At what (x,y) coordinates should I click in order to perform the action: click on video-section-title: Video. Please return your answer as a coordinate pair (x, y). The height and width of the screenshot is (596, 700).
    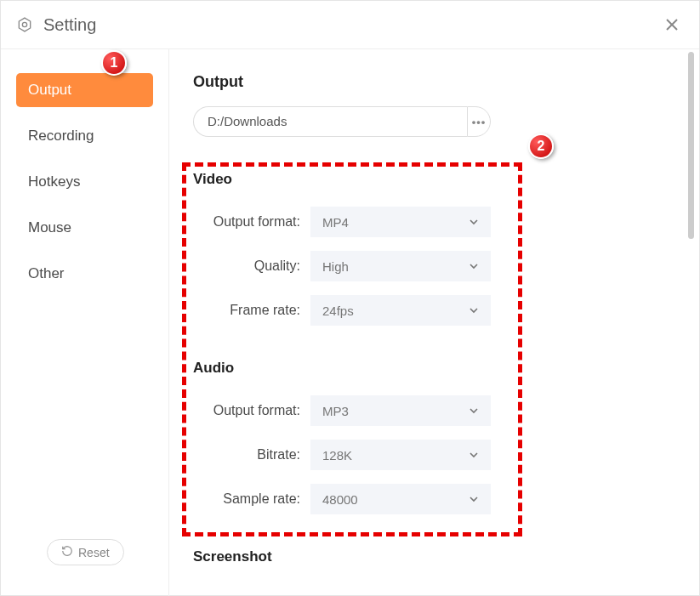
    Looking at the image, I should click on (437, 179).